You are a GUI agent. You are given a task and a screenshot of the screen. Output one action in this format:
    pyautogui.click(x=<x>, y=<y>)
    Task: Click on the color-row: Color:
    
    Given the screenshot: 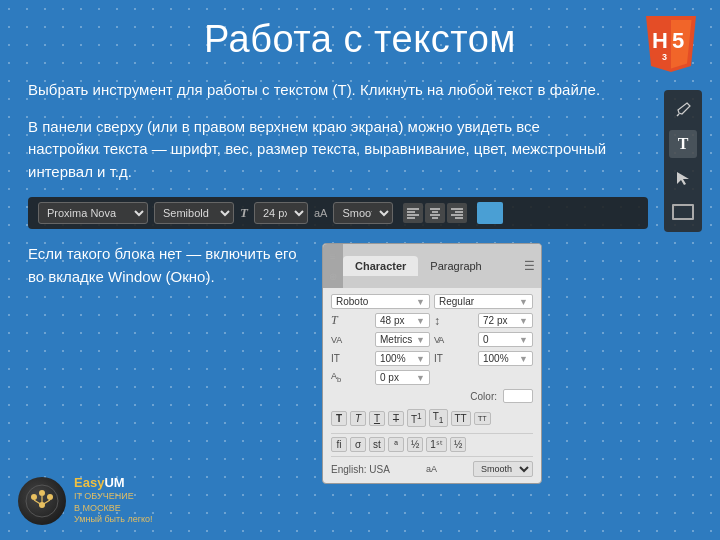 What is the action you would take?
    pyautogui.click(x=432, y=396)
    